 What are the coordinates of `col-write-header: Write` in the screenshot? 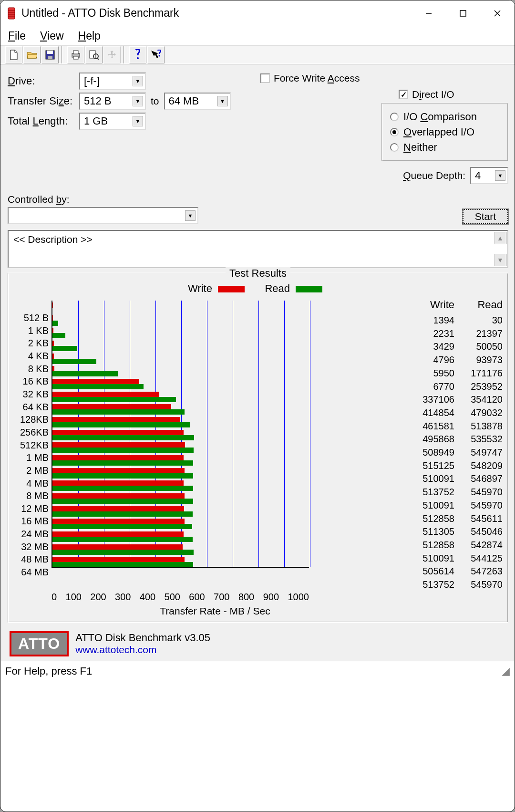 It's located at (432, 305).